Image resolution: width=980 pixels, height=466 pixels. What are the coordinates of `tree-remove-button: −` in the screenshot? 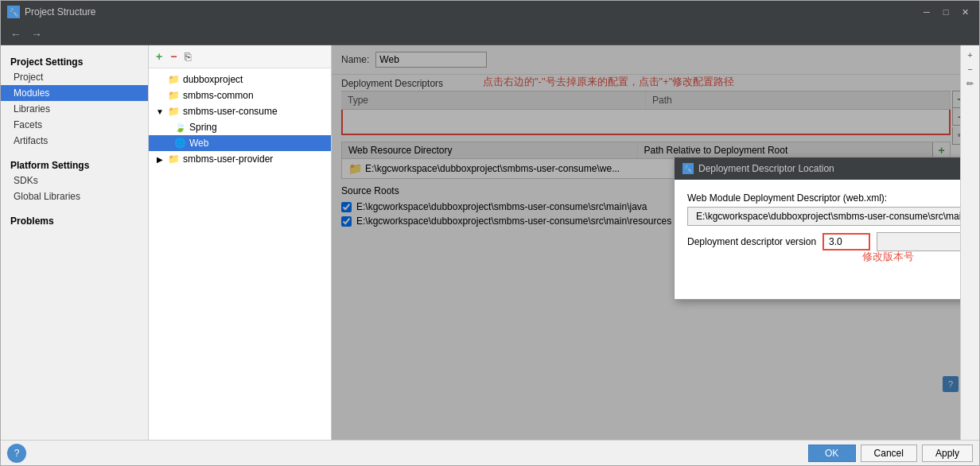 It's located at (173, 56).